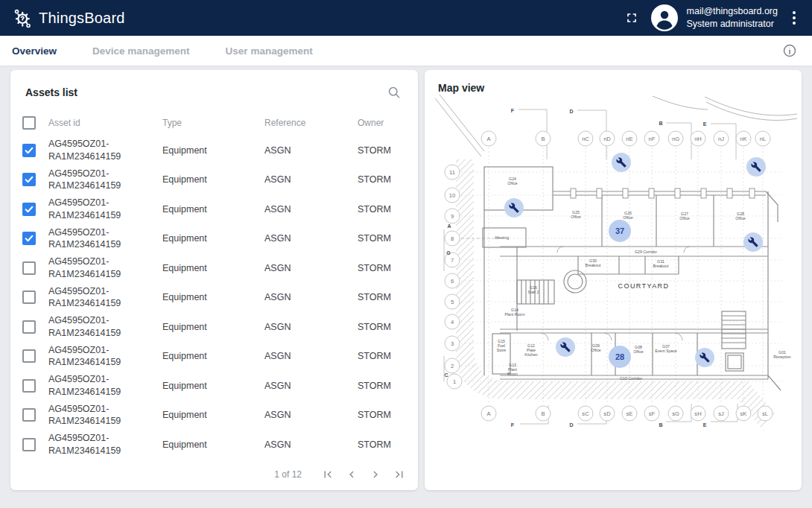 The image size is (812, 508). What do you see at coordinates (676, 139) in the screenshot?
I see `grid-axis-label: nG` at bounding box center [676, 139].